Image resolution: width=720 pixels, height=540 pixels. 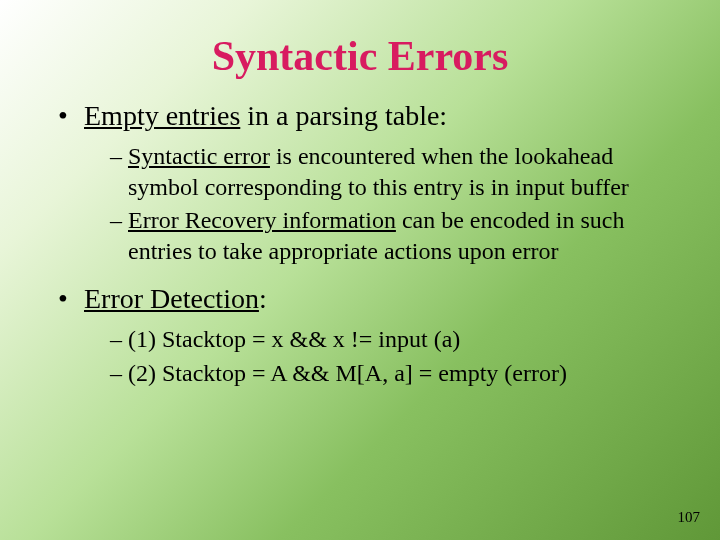 What do you see at coordinates (162, 116) in the screenshot?
I see `bullet-lead: Empty entries` at bounding box center [162, 116].